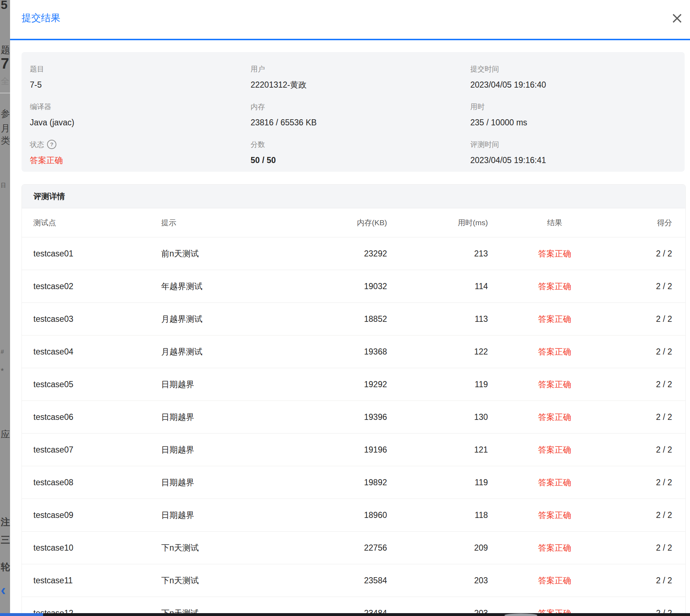 The image size is (690, 616). Describe the element at coordinates (140, 160) in the screenshot. I see `status-badge: 答案正确` at that location.